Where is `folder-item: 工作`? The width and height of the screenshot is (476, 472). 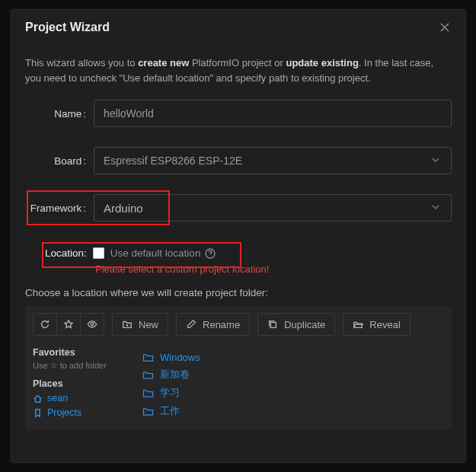 folder-item: 工作 is located at coordinates (293, 411).